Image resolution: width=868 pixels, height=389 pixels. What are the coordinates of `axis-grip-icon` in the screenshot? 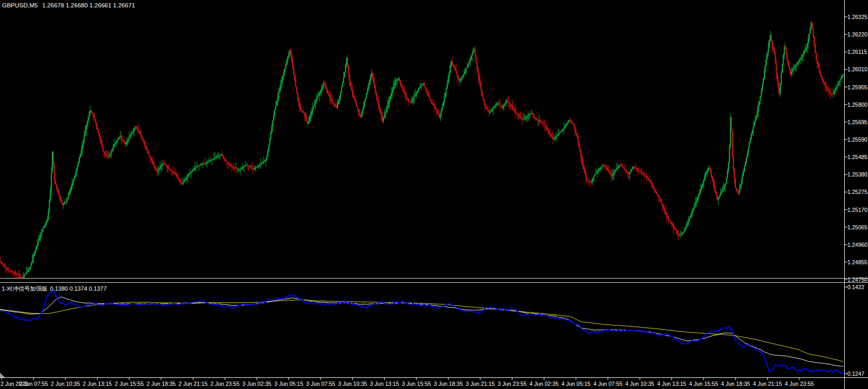 It's located at (2, 375).